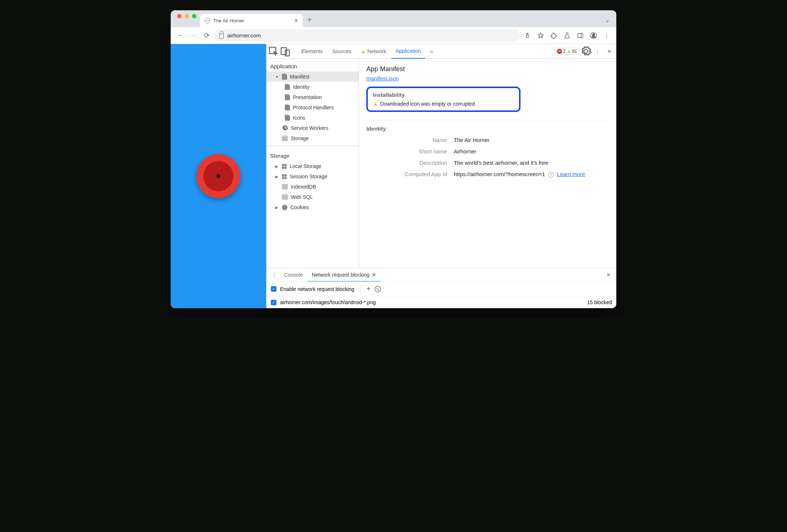 The image size is (787, 532). I want to click on sidebar-item-service-workers: Service Workers, so click(313, 128).